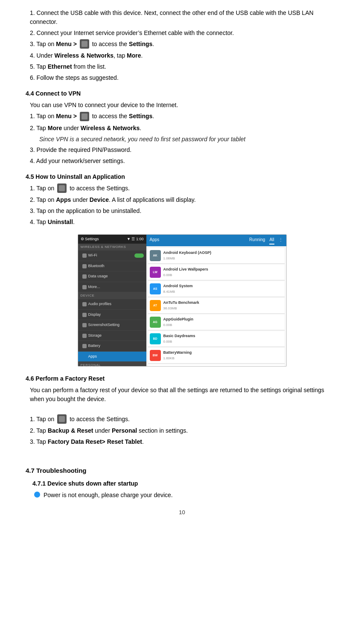  I want to click on sim-device-label: Device, so click(112, 296).